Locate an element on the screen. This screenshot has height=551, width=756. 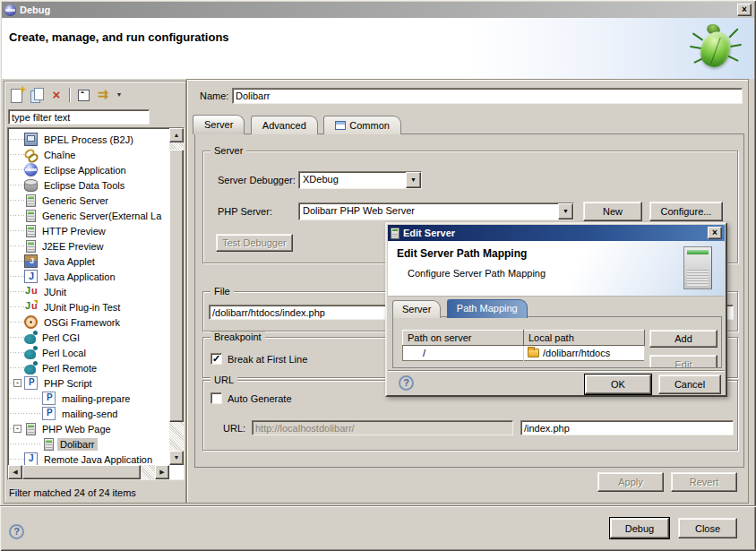
ok-button: OK is located at coordinates (618, 384).